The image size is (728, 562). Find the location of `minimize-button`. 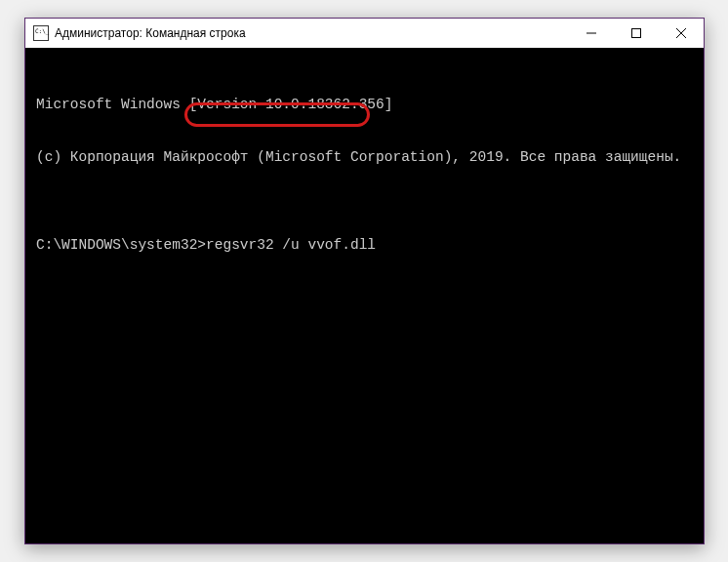

minimize-button is located at coordinates (591, 33).